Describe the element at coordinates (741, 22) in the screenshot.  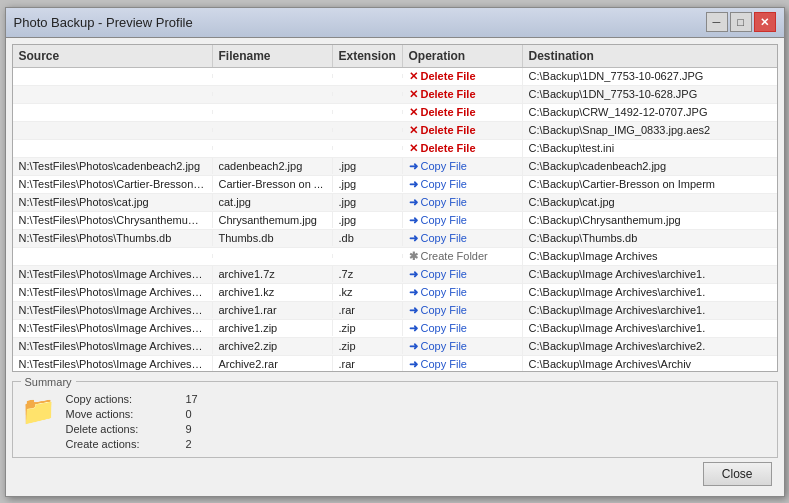
I see `title-bar-buttons: ─ □ ✕` at that location.